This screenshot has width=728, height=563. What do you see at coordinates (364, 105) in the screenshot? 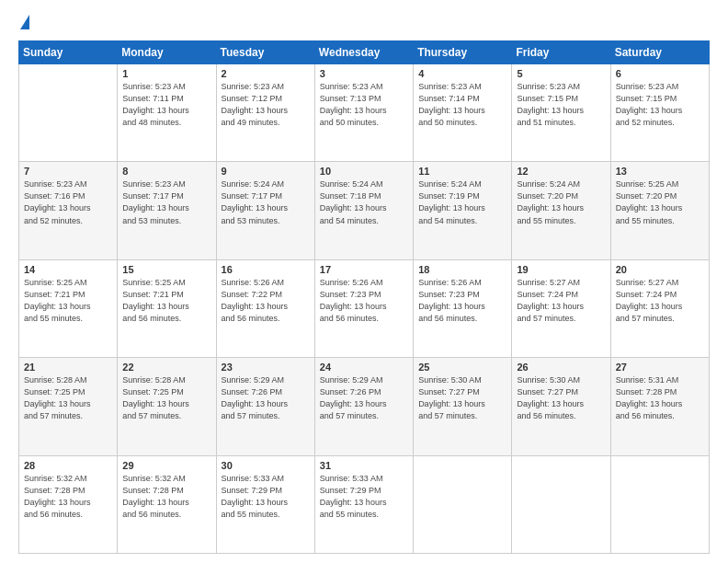
I see `cell-info: Sunrise: 5:23 AMSunset: 7:13 PMDaylight:…` at bounding box center [364, 105].